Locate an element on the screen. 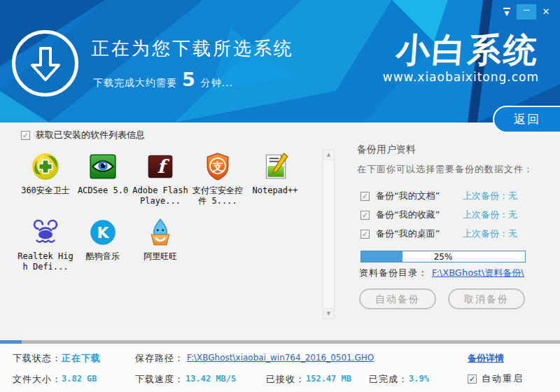  software-scrollbar: ▲ ▼ is located at coordinates (329, 234).